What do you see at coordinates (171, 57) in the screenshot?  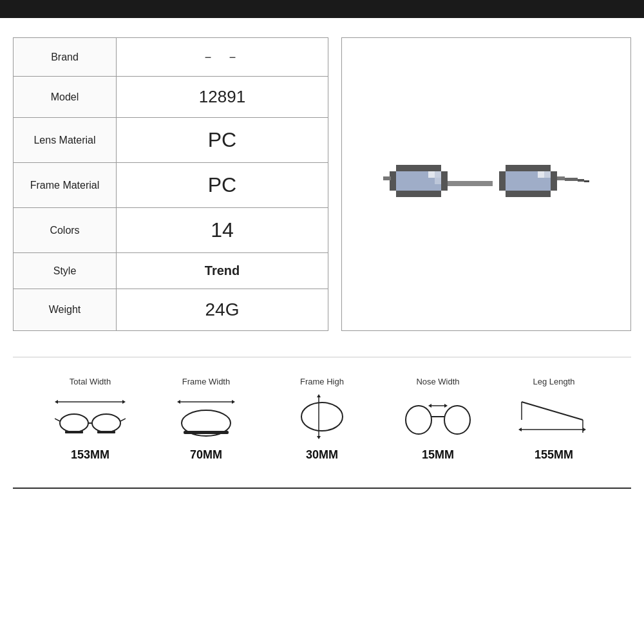 I see `table-row: Brand－ －` at bounding box center [171, 57].